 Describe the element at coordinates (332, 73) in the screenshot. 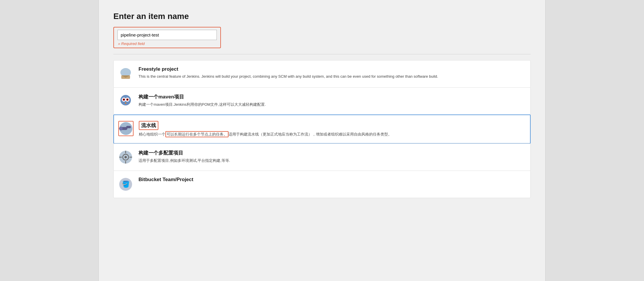

I see `freestyle-info: Freestyle project This is the central fe…` at that location.